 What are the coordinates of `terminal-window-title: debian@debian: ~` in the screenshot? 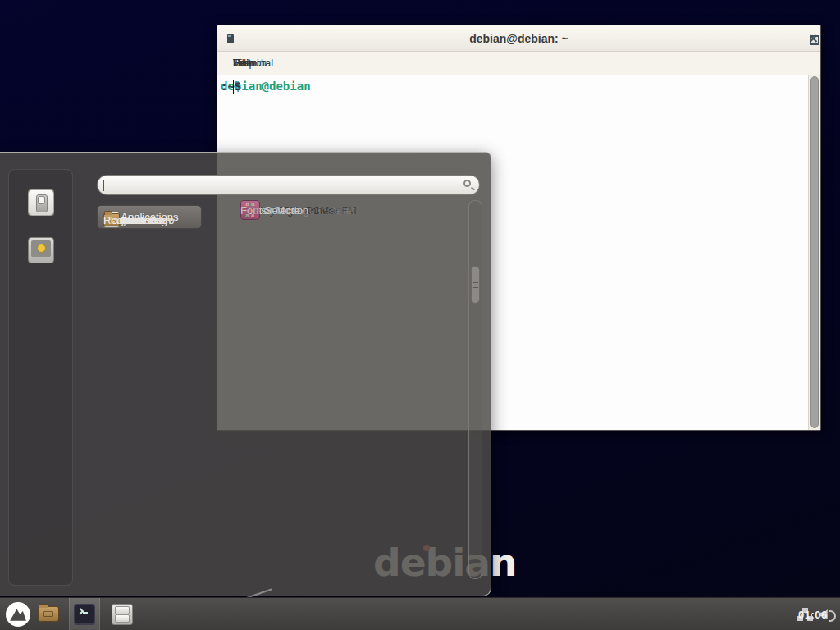 It's located at (518, 39).